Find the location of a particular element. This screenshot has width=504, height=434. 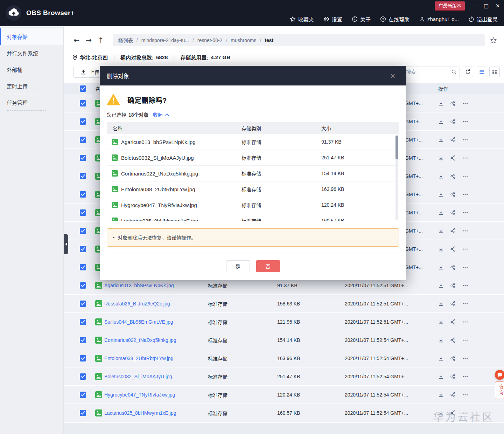

menu-online-help: ? 在线帮助 is located at coordinates (395, 19).